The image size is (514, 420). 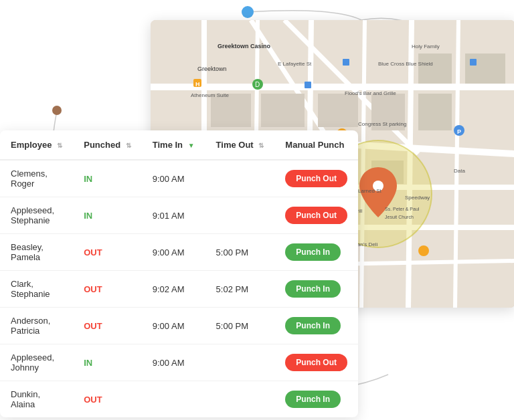 What do you see at coordinates (244, 46) in the screenshot?
I see `svg-text: Greektown Casino` at bounding box center [244, 46].